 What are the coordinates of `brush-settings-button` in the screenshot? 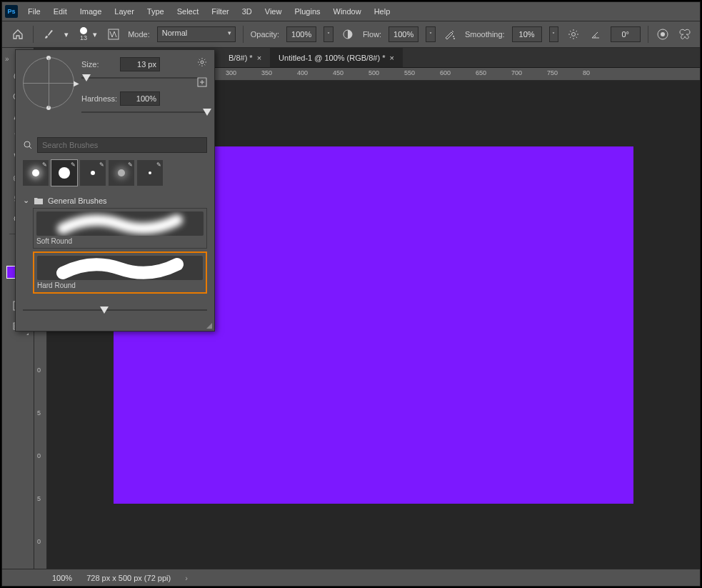 It's located at (113, 34).